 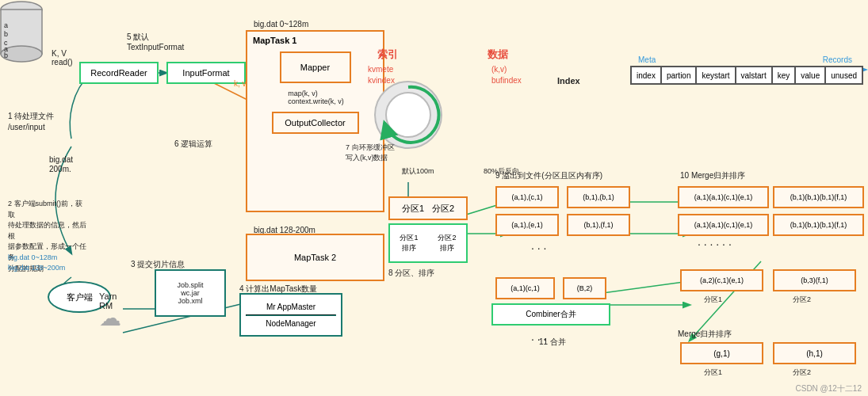 What do you see at coordinates (119, 73) in the screenshot?
I see `record-reader-box: RecordReader` at bounding box center [119, 73].